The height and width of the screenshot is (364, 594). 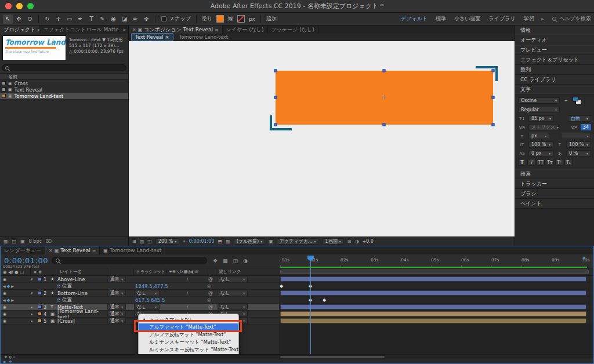 What do you see at coordinates (82, 293) in the screenshot?
I see `layer-name: Bottom-Line` at bounding box center [82, 293].